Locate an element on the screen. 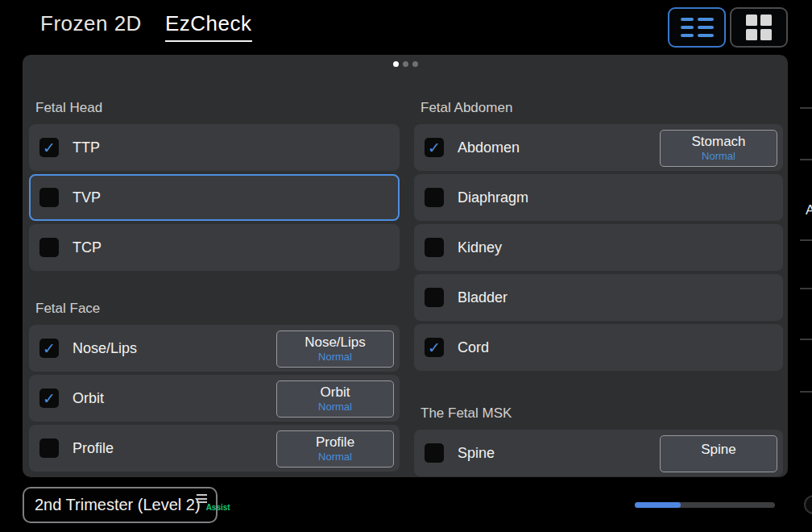 This screenshot has height=532, width=812. status-button-nose-lips: Nose/LipsNormal is located at coordinates (335, 349).